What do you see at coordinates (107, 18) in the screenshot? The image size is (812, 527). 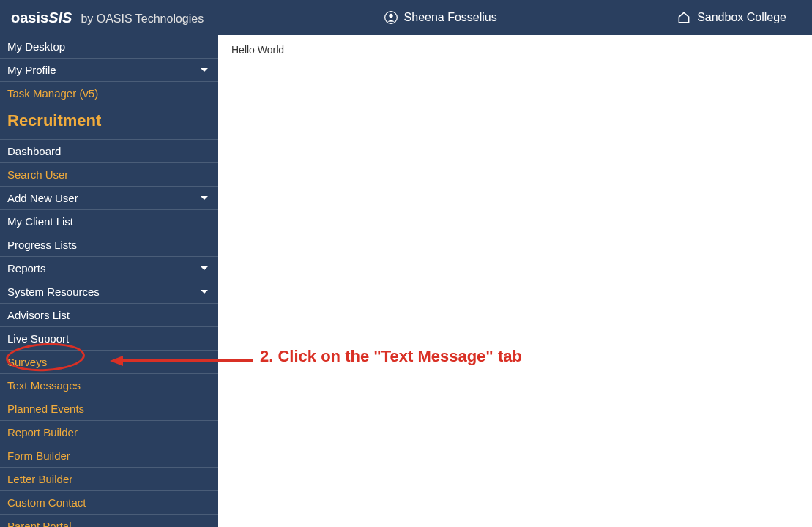 I see `logo-section: oasisSIS by OASIS Technologies` at bounding box center [107, 18].